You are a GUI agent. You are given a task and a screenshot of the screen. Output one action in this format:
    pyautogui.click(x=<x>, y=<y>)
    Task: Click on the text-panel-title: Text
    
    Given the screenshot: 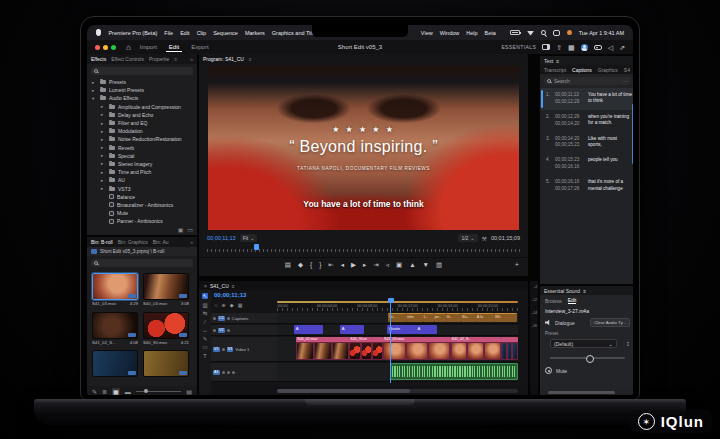 What is the action you would take?
    pyautogui.click(x=548, y=61)
    